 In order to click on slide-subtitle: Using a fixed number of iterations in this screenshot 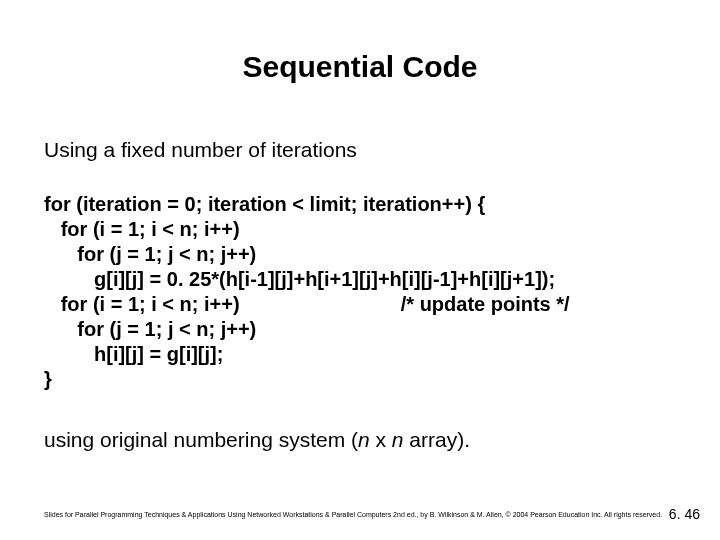, I will do `click(200, 150)`.